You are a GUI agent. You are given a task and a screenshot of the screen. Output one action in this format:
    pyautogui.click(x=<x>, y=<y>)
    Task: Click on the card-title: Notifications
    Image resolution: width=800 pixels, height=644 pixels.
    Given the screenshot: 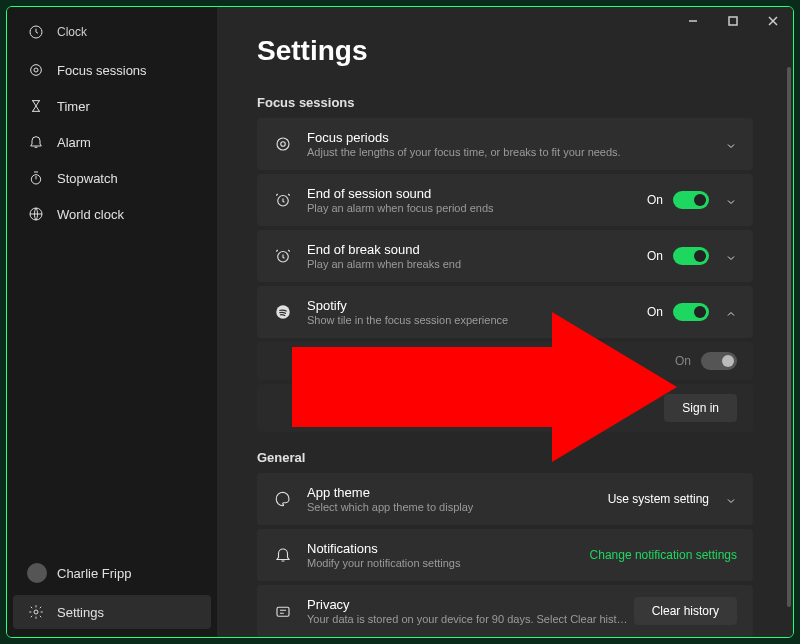 What is the action you would take?
    pyautogui.click(x=448, y=548)
    